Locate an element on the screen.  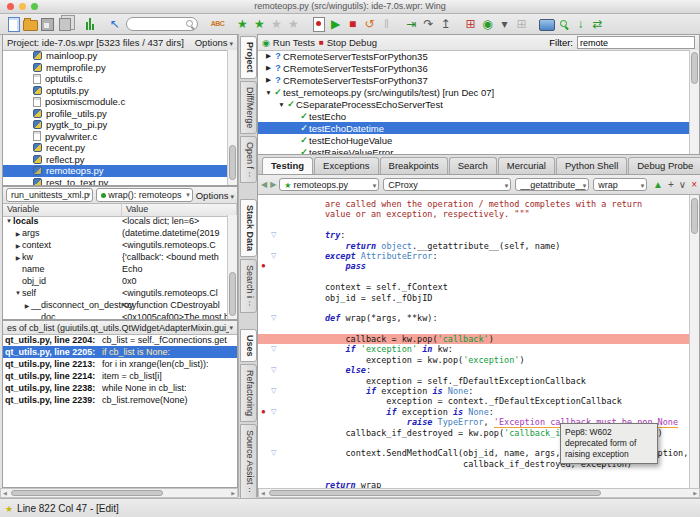
warnings-indicator-icon: ▲ is located at coordinates (658, 184).